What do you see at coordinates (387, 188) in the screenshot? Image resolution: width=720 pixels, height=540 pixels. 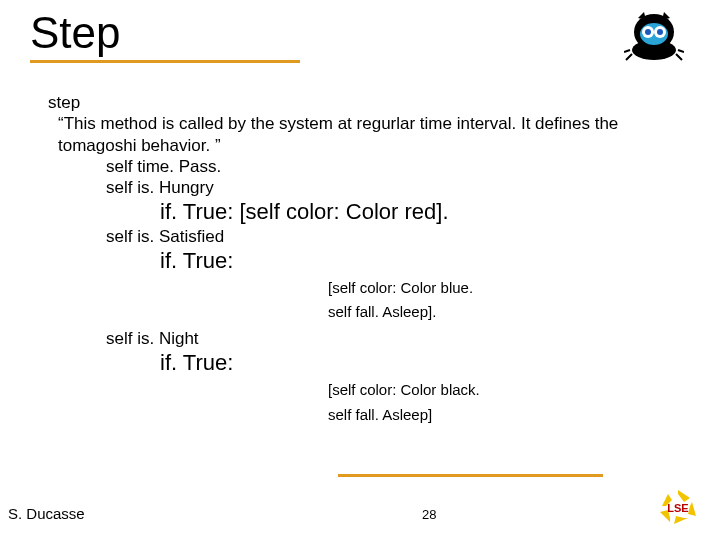 I see `code-line: self is. Hungry` at bounding box center [387, 188].